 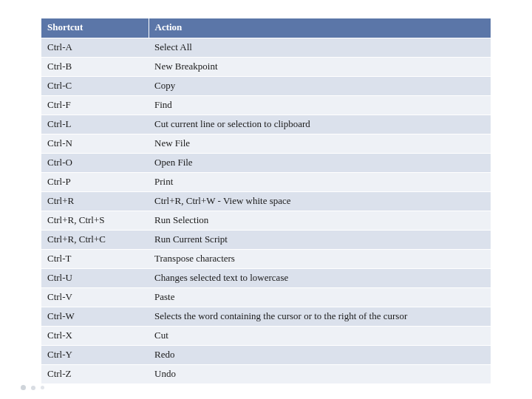 What do you see at coordinates (95, 202) in the screenshot?
I see `cell-shortcut: Ctrl+R` at bounding box center [95, 202].